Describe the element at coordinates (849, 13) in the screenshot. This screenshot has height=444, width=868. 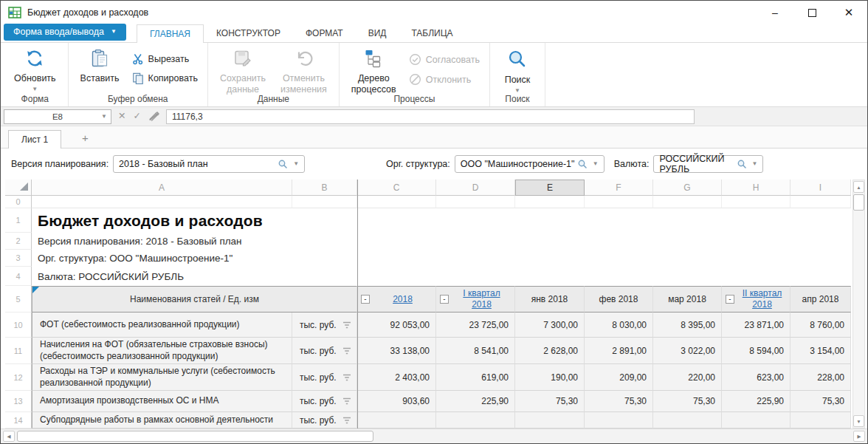
I see `close-button: ✕` at that location.